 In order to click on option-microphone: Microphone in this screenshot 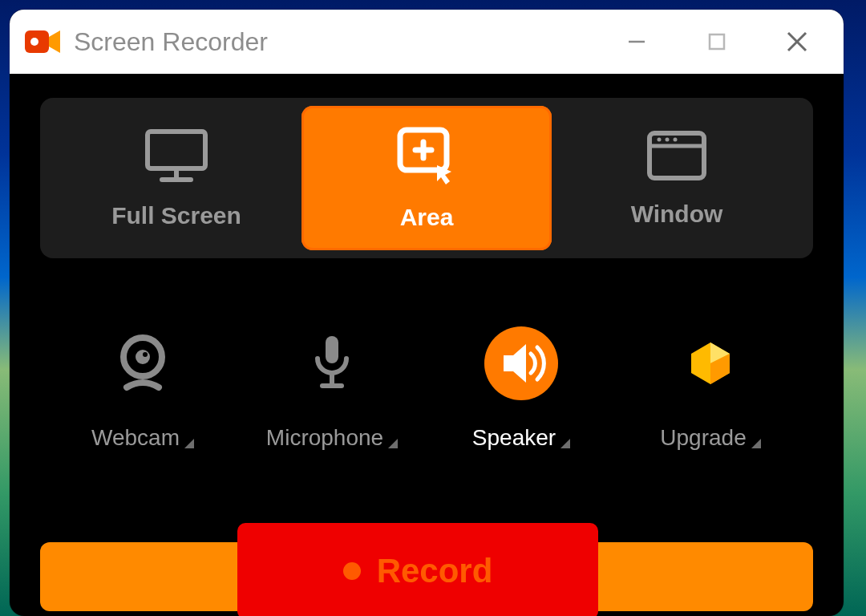, I will do `click(332, 391)`.